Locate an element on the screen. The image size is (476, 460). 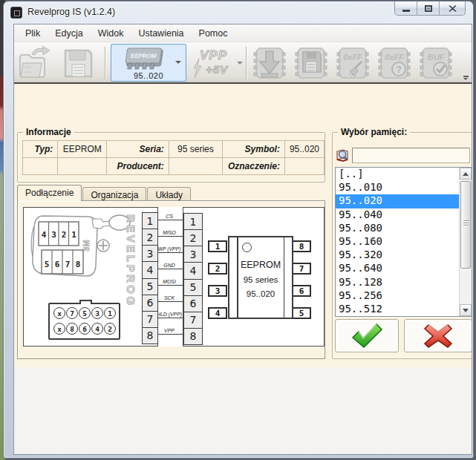
list-item: 95..010 is located at coordinates (404, 188).